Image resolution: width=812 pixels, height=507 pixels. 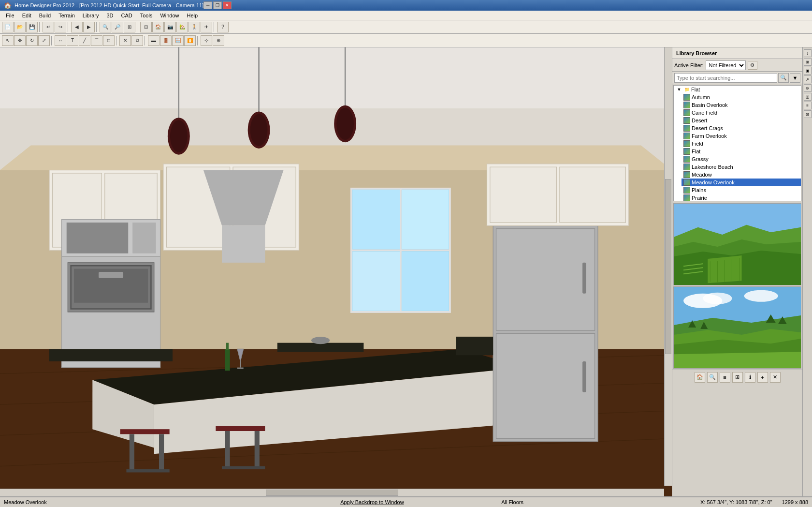 What do you see at coordinates (372, 502) in the screenshot?
I see `apply-backdrop-label: Apply Backdrop to Window` at bounding box center [372, 502].